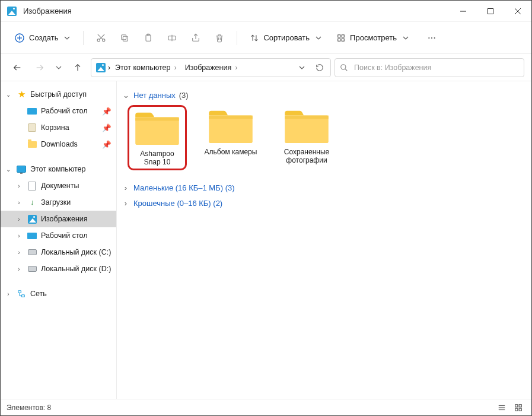  I want to click on copy-button, so click(125, 38).